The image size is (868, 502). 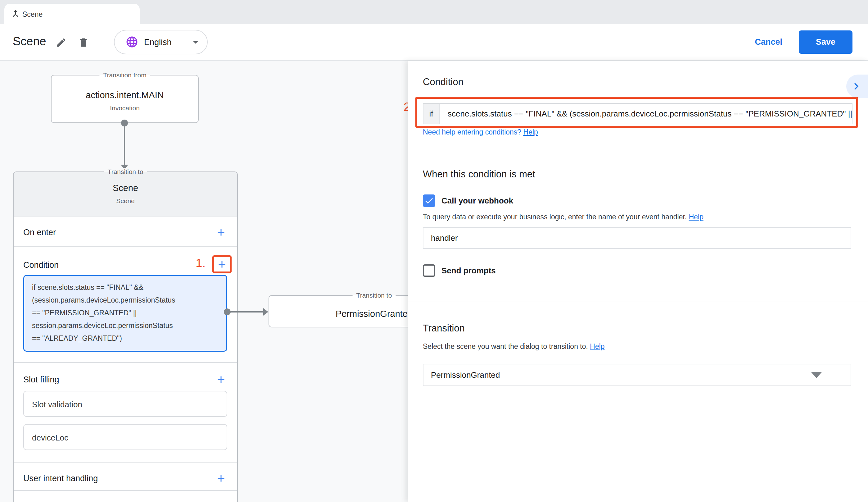 I want to click on webhook-helper-text: To query data or execute your business l…, so click(x=563, y=217).